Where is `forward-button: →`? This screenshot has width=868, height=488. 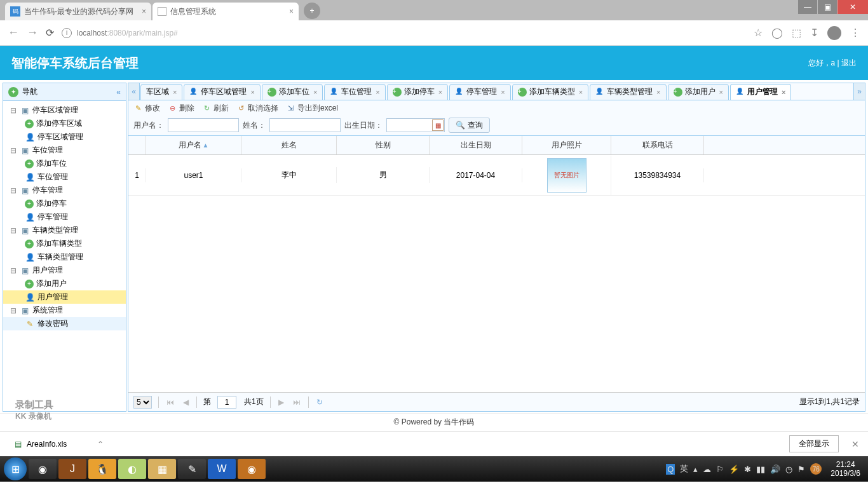
forward-button: → is located at coordinates (32, 33).